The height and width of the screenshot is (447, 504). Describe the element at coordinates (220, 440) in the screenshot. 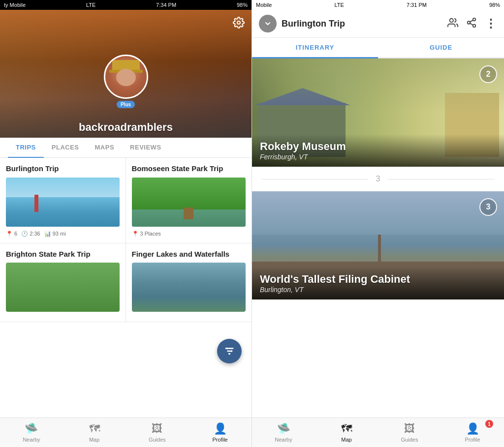

I see `nav-profile-label: Profile` at that location.